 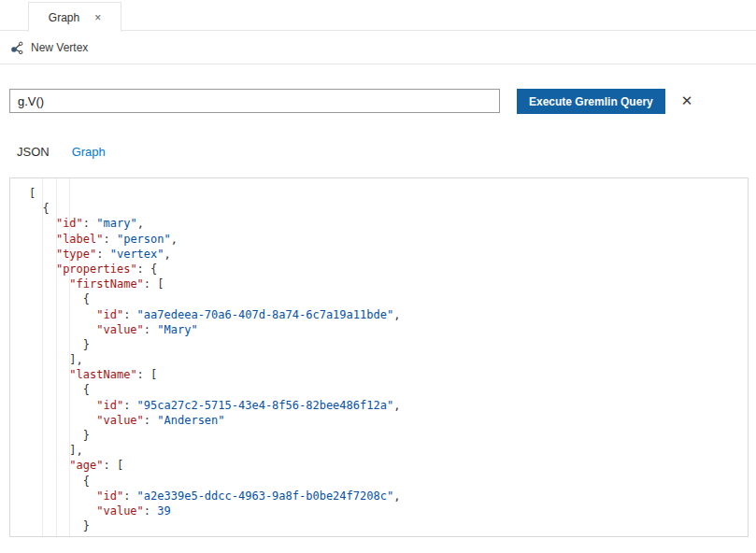 What do you see at coordinates (17, 48) in the screenshot?
I see `new-vertex-icon` at bounding box center [17, 48].